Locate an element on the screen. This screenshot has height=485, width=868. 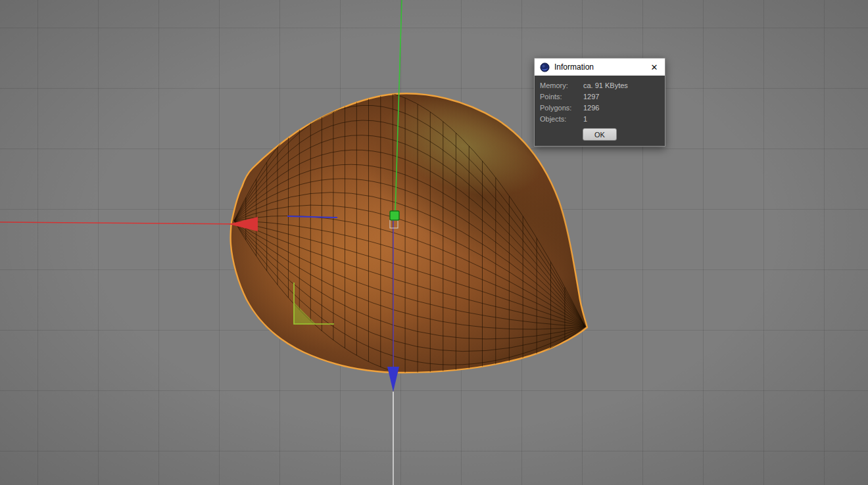
cinema4d-logo-icon is located at coordinates (544, 67).